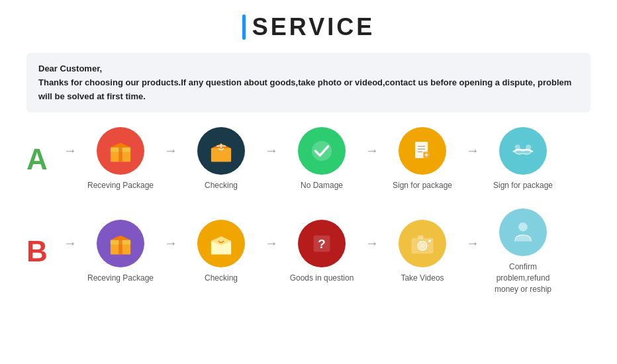  I want to click on flow-item-b-2: ? Goods in question, so click(322, 251).